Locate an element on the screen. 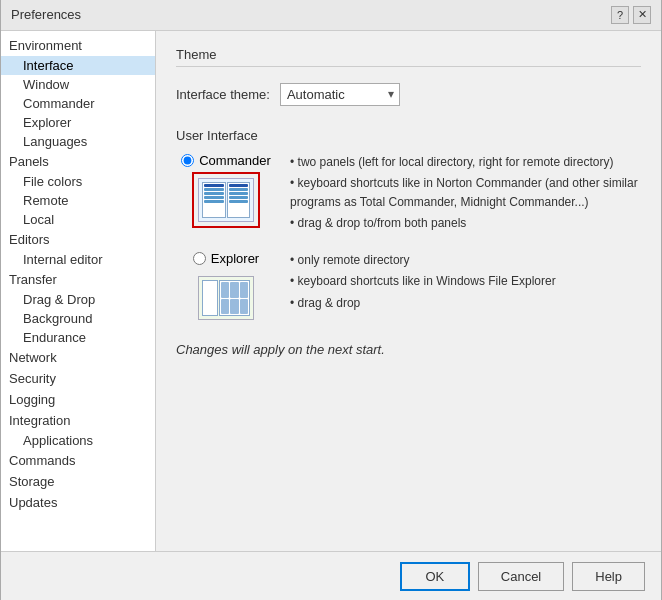  explorer-option-left: Explorer is located at coordinates (226, 288).